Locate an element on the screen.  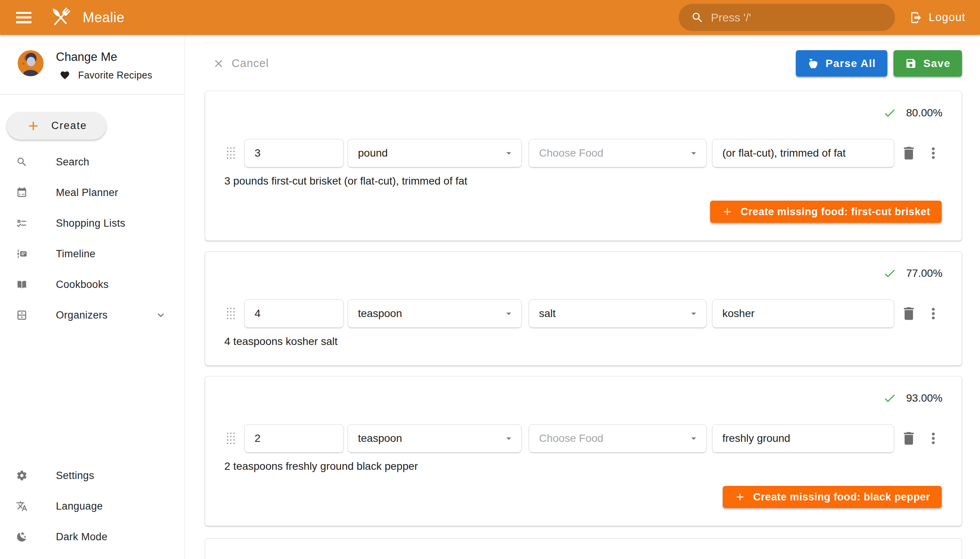
moon-stars-icon is located at coordinates (22, 537).